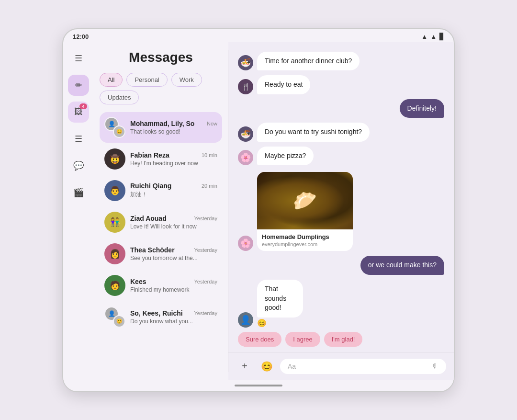 Image resolution: width=517 pixels, height=420 pixels. Describe the element at coordinates (79, 85) in the screenshot. I see `sidebar-compose-icon: ✏` at that location.